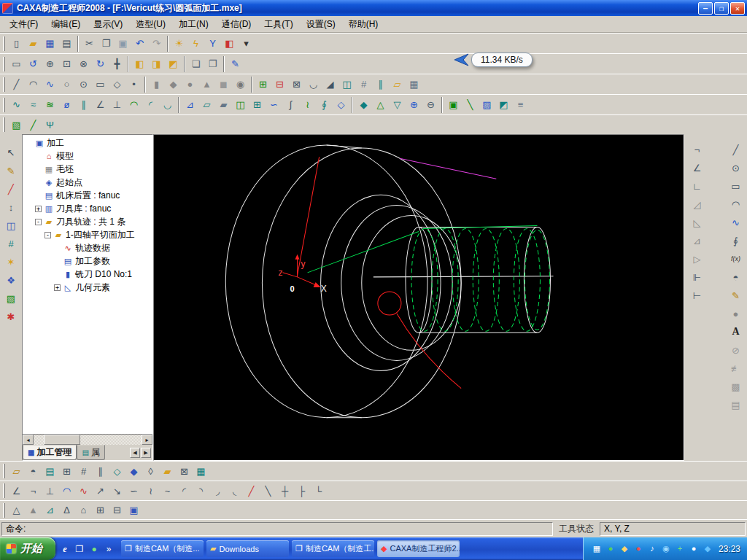 This screenshot has height=560, width=747. Describe the element at coordinates (12, 189) in the screenshot. I see `knife-icon: ╱` at that location.